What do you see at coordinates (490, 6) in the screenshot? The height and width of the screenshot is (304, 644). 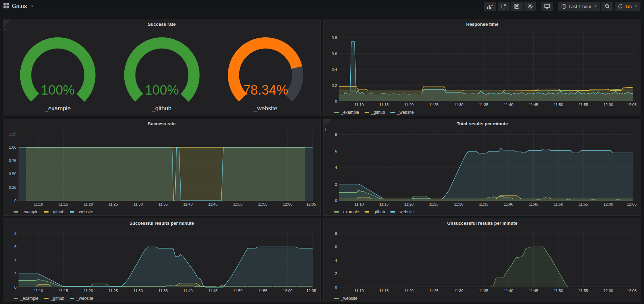 I see `add-panel-button` at bounding box center [490, 6].